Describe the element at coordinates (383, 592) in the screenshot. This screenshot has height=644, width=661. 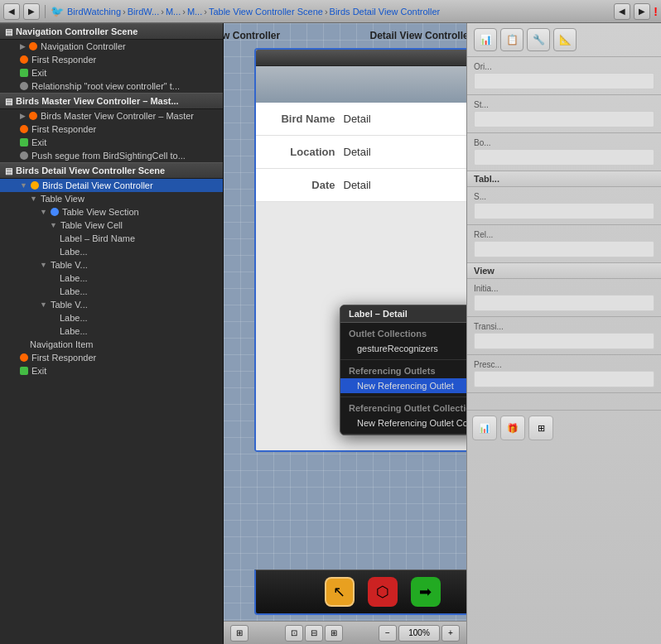
I see `dock-icon-cube: ⬡` at that location.